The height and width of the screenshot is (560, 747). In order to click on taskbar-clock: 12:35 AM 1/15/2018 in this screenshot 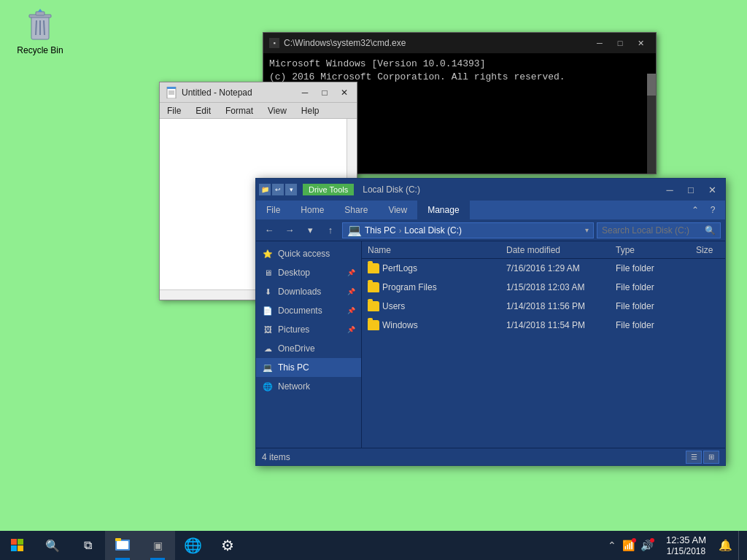, I will do `click(686, 545)`.